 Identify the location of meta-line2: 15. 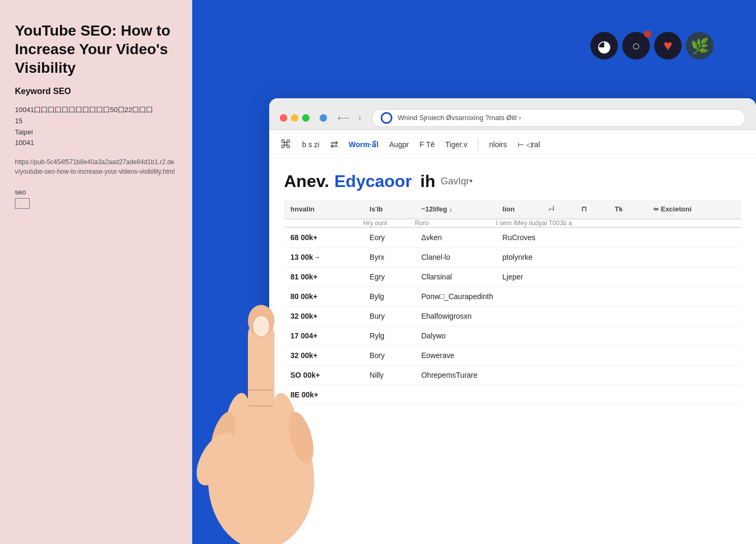
(96, 121).